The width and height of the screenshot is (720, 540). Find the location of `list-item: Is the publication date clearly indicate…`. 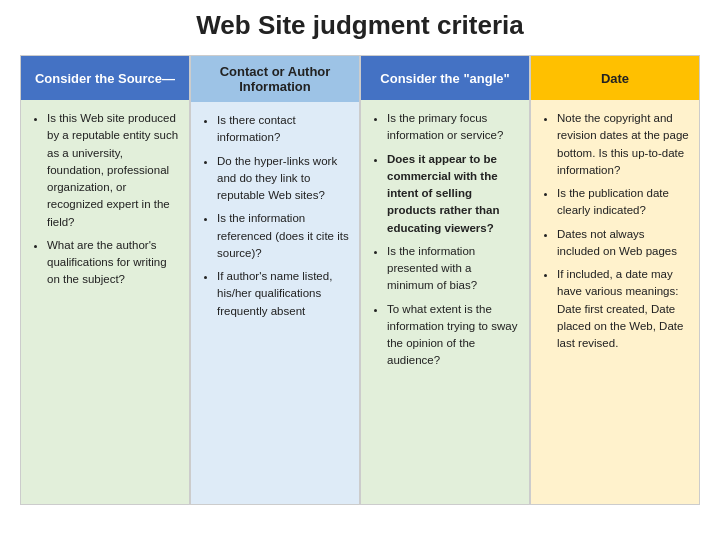

list-item: Is the publication date clearly indicate… is located at coordinates (623, 202).